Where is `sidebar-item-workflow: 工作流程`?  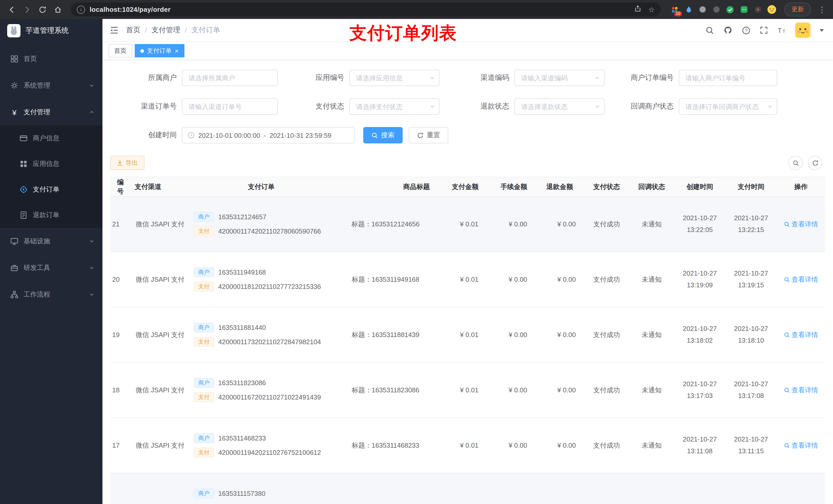 sidebar-item-workflow: 工作流程 is located at coordinates (51, 295).